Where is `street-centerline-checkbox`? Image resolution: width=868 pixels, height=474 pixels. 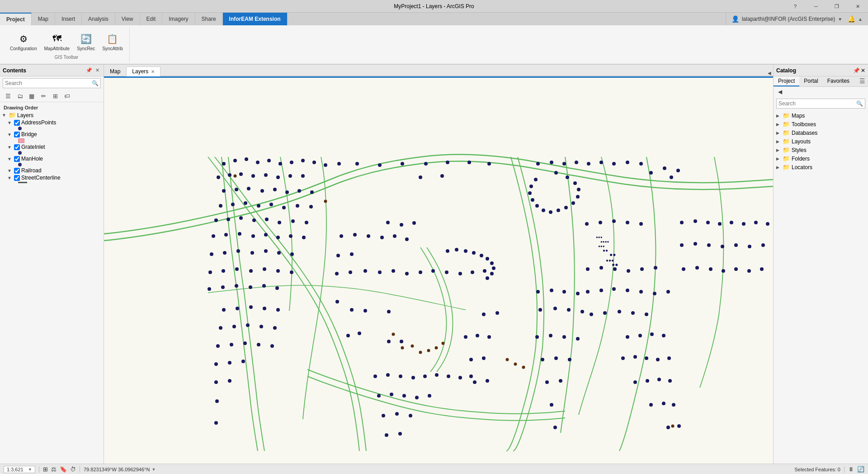 street-centerline-checkbox is located at coordinates (17, 178).